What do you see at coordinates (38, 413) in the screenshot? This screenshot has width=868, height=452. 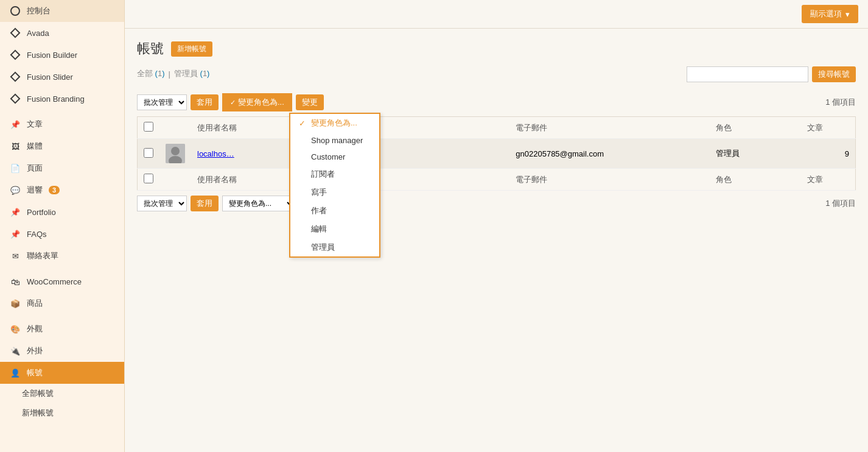 I see `sub-item-label: 新增帳號` at bounding box center [38, 413].